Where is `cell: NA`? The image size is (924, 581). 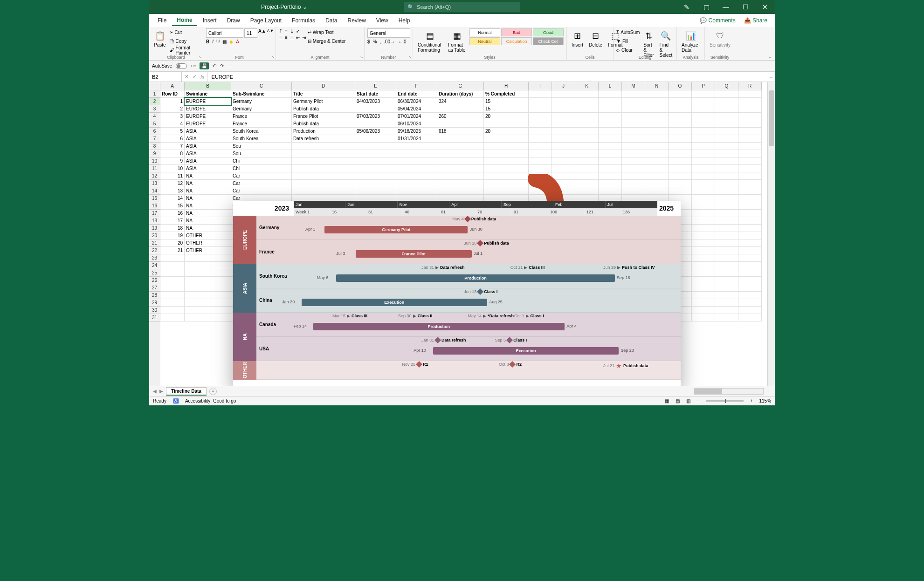 cell: NA is located at coordinates (208, 213).